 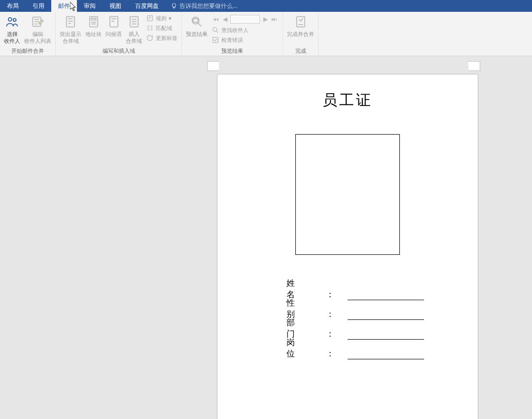 I want to click on insert-field-icon, so click(x=134, y=22).